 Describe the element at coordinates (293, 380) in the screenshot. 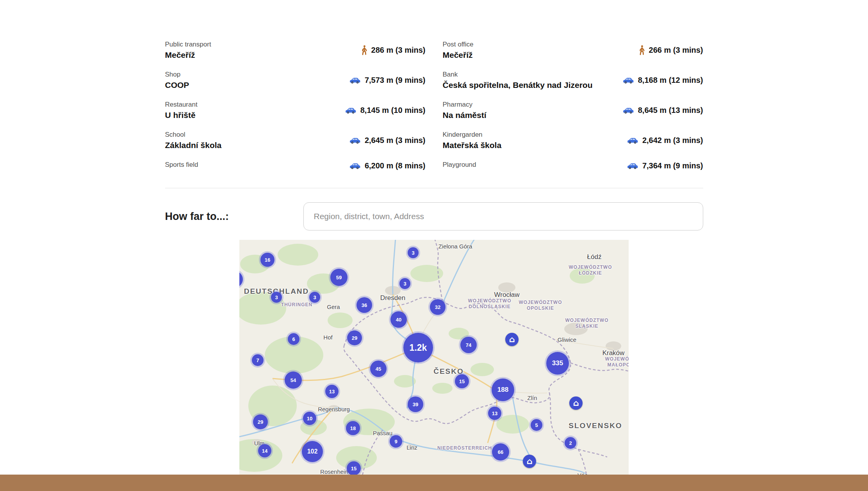

I see `cluster-count: 54` at that location.